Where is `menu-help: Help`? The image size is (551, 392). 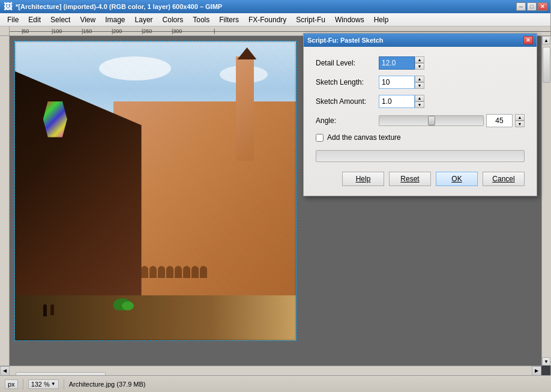 menu-help: Help is located at coordinates (382, 20).